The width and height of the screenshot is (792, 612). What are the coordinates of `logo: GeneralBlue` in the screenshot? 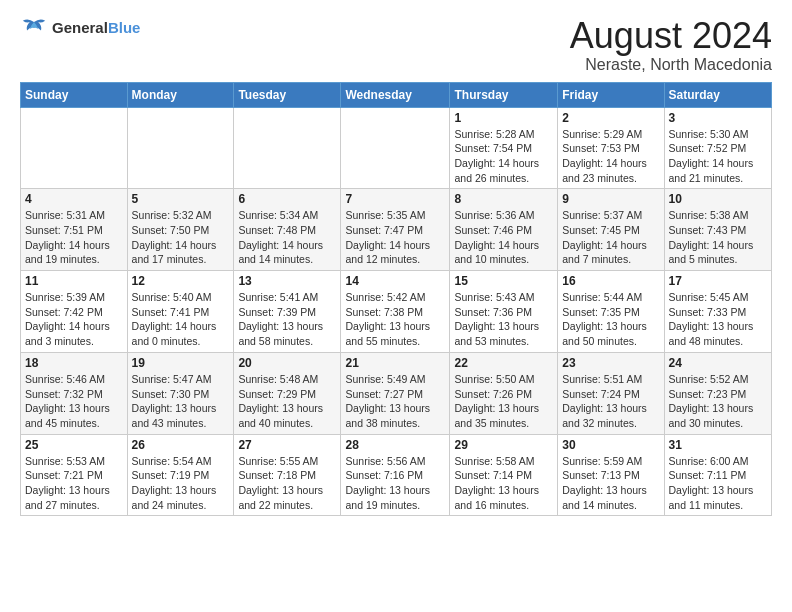 It's located at (80, 27).